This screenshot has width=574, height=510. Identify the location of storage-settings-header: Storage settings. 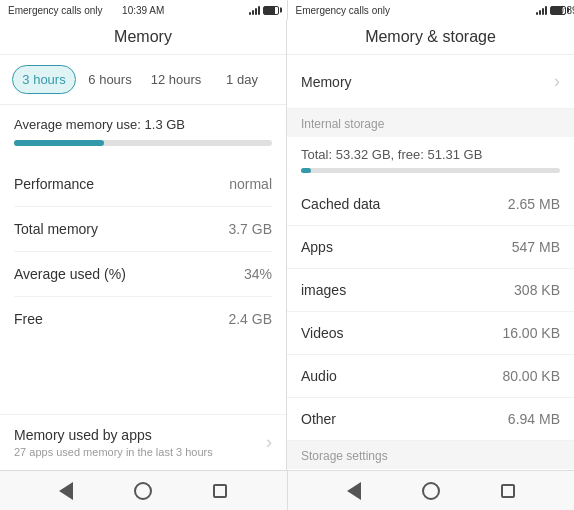
(430, 455).